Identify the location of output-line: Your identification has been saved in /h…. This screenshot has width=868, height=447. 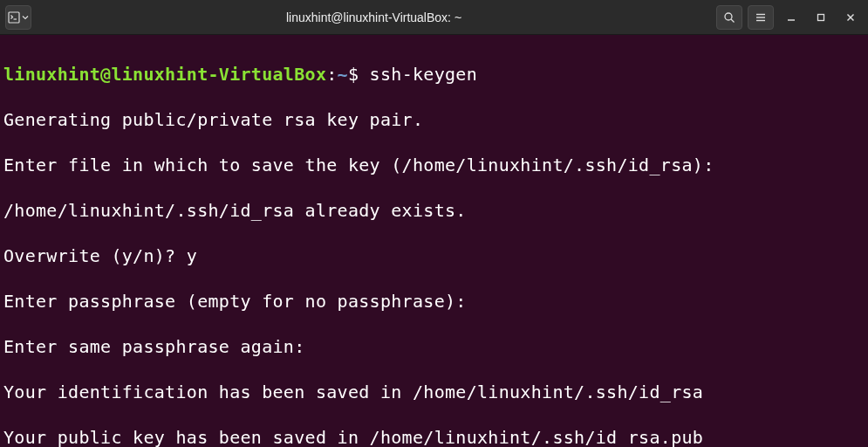
(434, 392).